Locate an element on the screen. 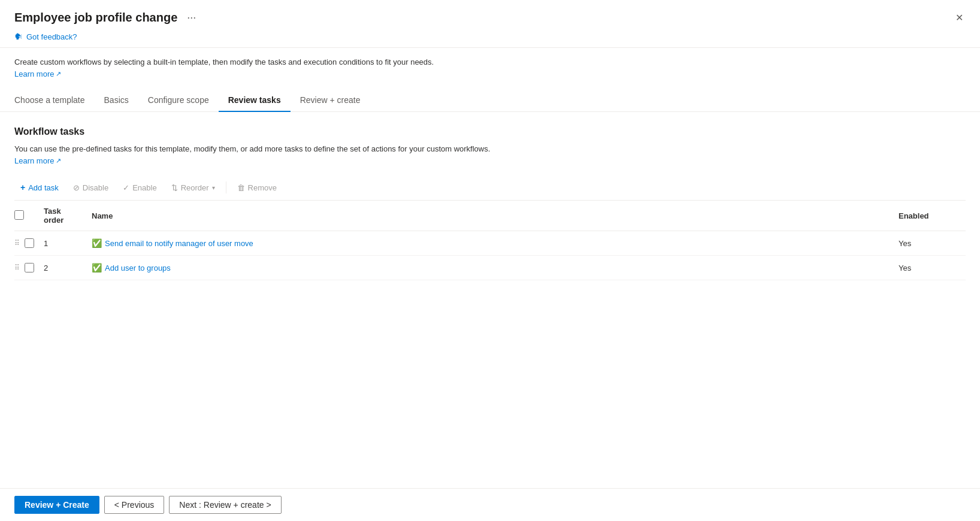 The height and width of the screenshot is (521, 980). row1-name-cell: ✅ Send email to notify manager of user m… is located at coordinates (490, 243).